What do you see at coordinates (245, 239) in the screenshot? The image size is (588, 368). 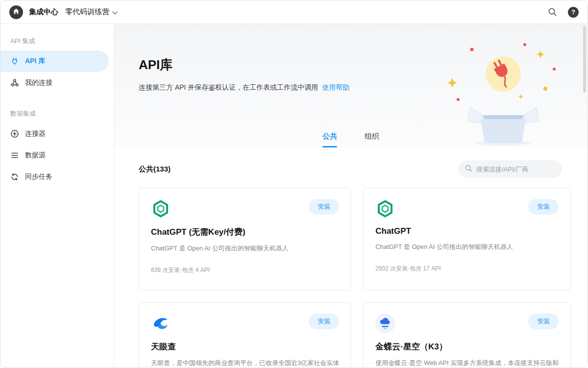 I see `api-card-chatgpt-nokey: 安装 ChatGPT (无需Key/付费) ChatGPT 是 Open AI …` at bounding box center [245, 239].